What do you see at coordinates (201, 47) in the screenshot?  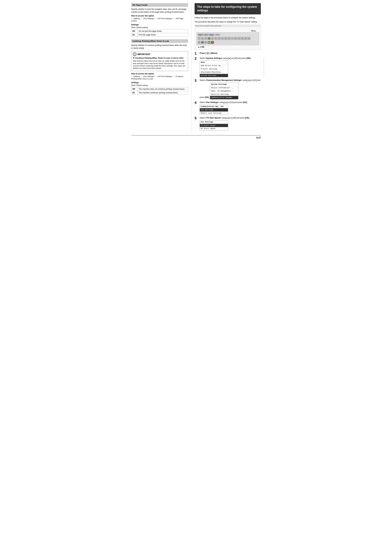 I see `ok-label: ▲▼OK` at bounding box center [201, 47].